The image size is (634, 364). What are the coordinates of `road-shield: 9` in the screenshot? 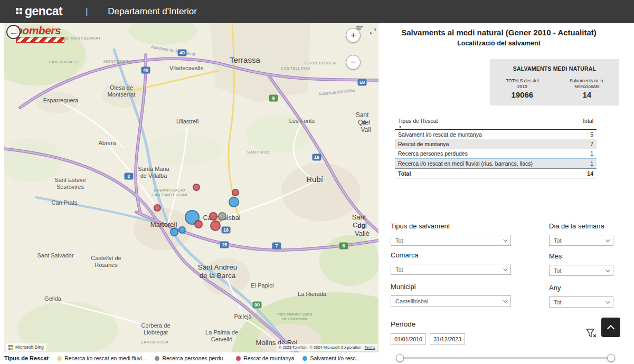 It's located at (273, 98).